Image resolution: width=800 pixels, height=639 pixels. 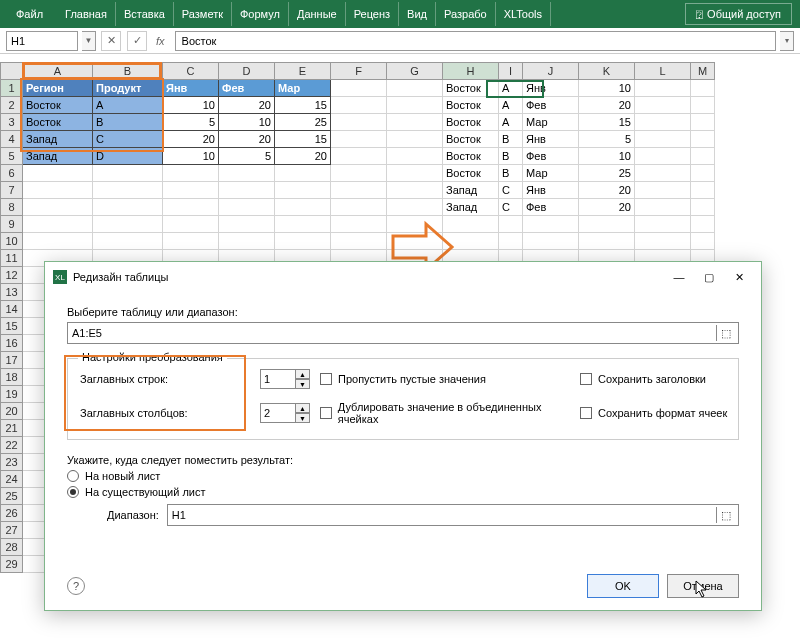 What do you see at coordinates (453, 515) in the screenshot?
I see `dest-range-input: ⬚` at bounding box center [453, 515].